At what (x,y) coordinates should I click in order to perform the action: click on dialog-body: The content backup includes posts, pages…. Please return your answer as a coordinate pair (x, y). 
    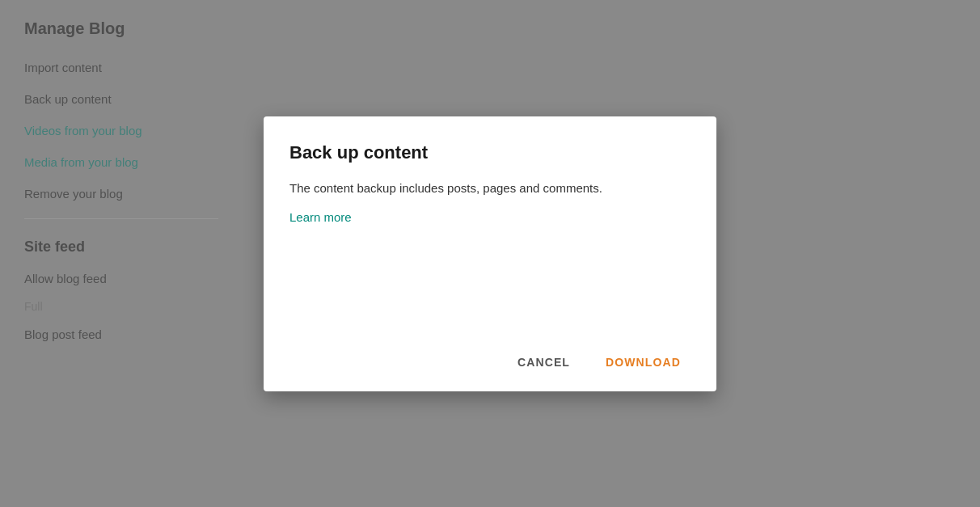
    Looking at the image, I should click on (490, 189).